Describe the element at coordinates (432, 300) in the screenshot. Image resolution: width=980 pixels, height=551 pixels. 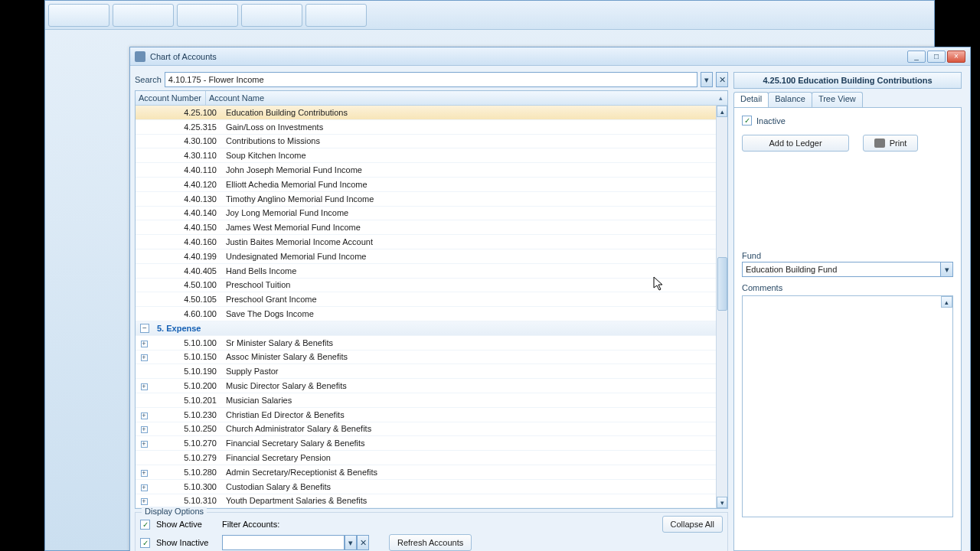
I see `table-row: 4.50.105Preschool Grant Income` at that location.